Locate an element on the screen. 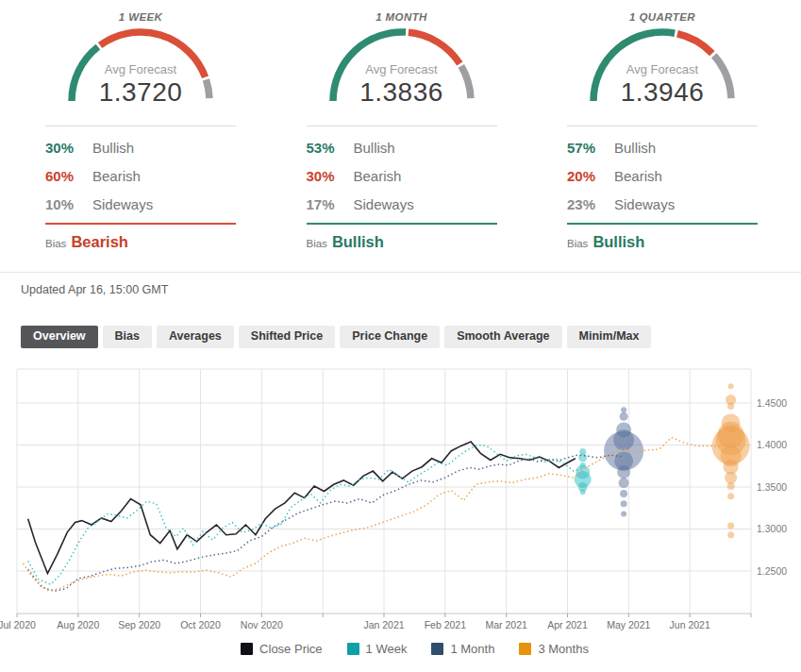  sentiment-stats: 53%Bullish 30%Bearish 17%Sideways is located at coordinates (402, 176).